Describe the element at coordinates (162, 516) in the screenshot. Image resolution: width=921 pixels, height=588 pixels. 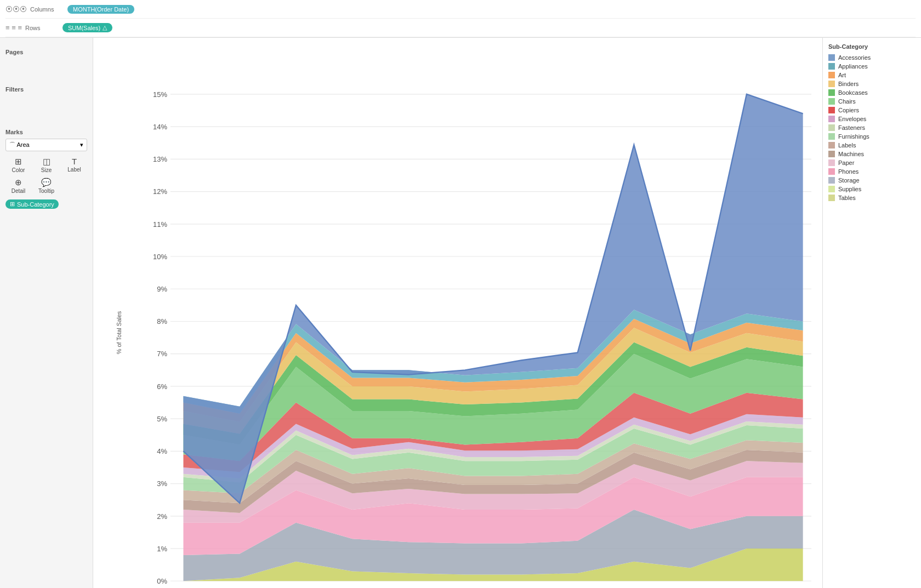
I see `svg-text: 2%` at that location.